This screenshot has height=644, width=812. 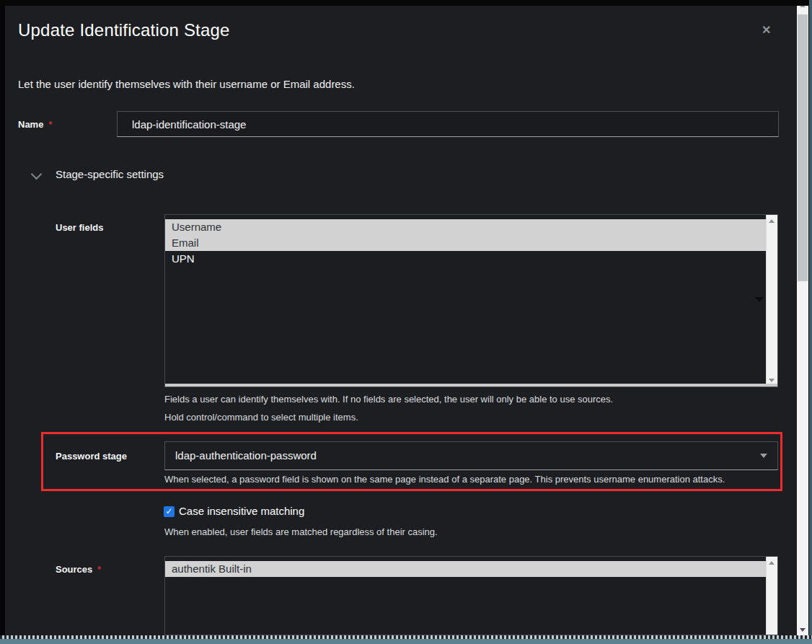 What do you see at coordinates (811, 322) in the screenshot?
I see `frame-edge-right` at bounding box center [811, 322].